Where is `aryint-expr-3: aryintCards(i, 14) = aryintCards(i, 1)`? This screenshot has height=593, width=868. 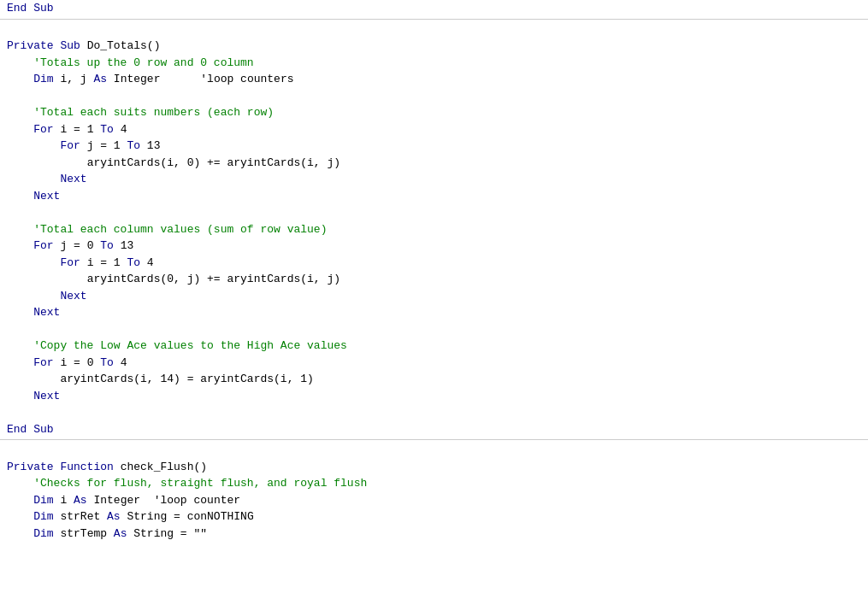
aryint-expr-3: aryintCards(i, 14) = aryintCards(i, 1) is located at coordinates (186, 379).